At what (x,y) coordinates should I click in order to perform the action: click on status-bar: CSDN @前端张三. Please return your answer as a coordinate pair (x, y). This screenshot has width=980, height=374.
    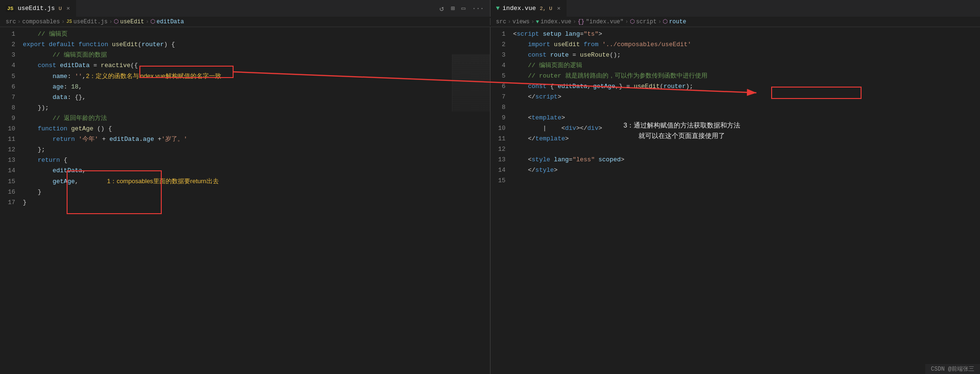
    Looking at the image, I should click on (952, 369).